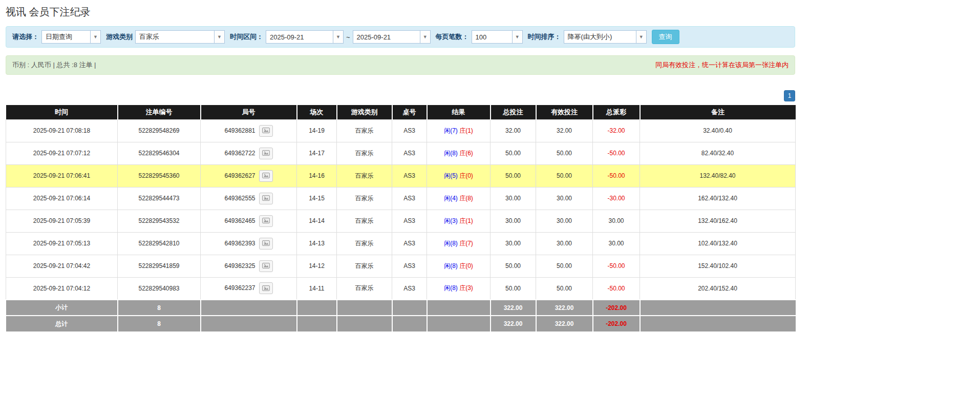 The height and width of the screenshot is (415, 980). Describe the element at coordinates (459, 153) in the screenshot. I see `cell-result: 闲(8) 庄(6)` at that location.